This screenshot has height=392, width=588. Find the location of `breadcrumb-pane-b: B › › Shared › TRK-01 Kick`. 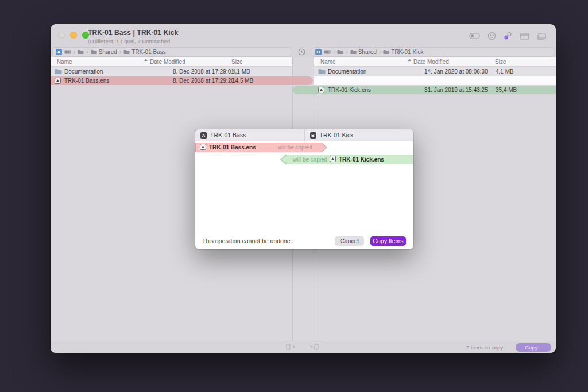

breadcrumb-pane-b: B › › Shared › TRK-01 Kick is located at coordinates (433, 52).